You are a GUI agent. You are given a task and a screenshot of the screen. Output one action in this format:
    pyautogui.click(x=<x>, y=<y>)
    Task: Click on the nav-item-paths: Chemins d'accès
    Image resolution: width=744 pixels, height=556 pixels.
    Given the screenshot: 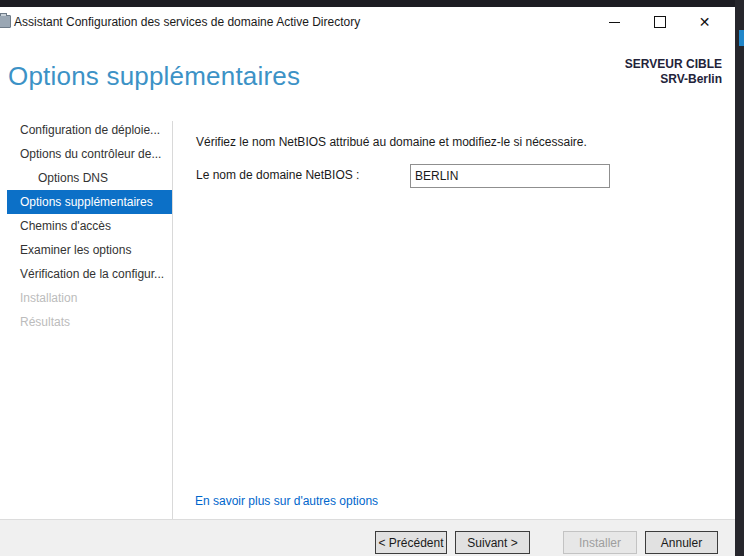 What is the action you would take?
    pyautogui.click(x=90, y=226)
    